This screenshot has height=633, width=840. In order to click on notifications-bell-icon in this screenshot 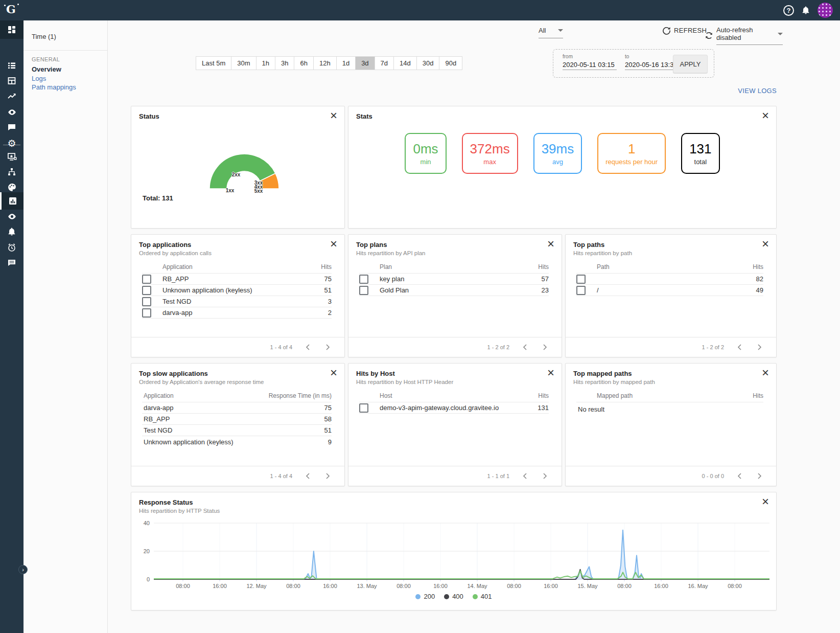, I will do `click(806, 10)`.